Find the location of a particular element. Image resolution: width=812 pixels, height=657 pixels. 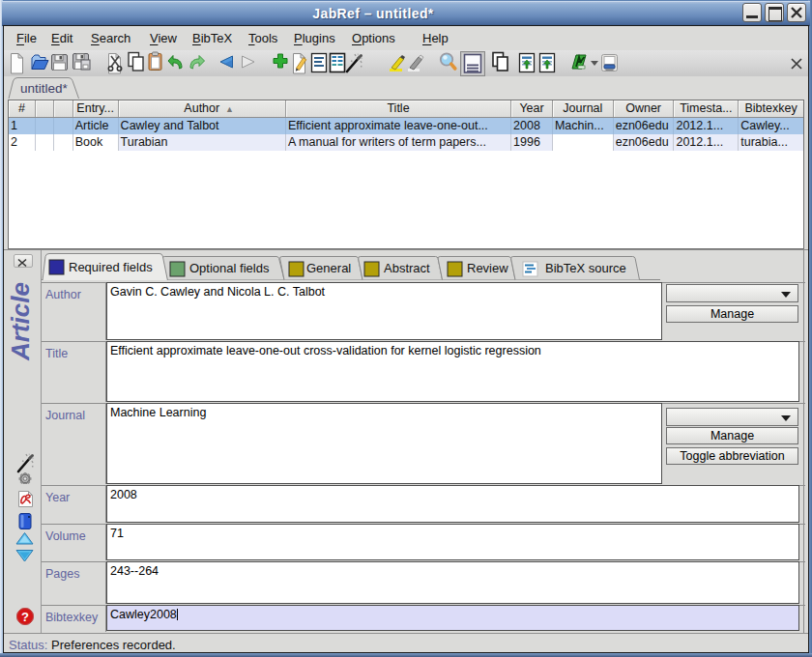

svg-text: Abstract is located at coordinates (407, 269).